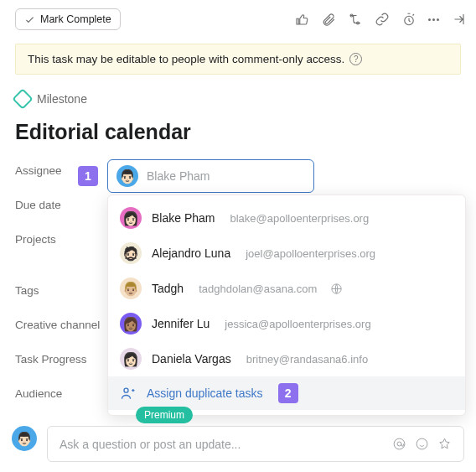  Describe the element at coordinates (337, 288) in the screenshot. I see `globe-icon` at that location.